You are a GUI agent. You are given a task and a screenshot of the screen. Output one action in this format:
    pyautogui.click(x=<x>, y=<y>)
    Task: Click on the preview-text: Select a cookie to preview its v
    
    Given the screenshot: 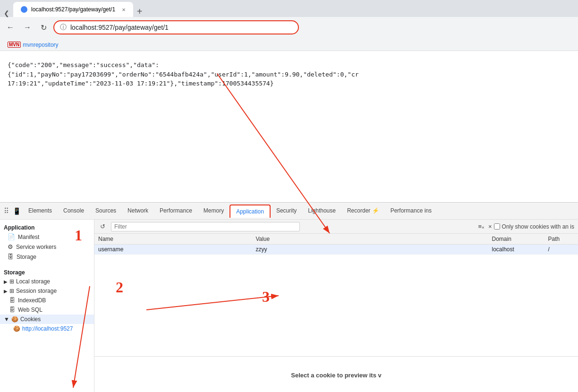 What is the action you would take?
    pyautogui.click(x=336, y=375)
    